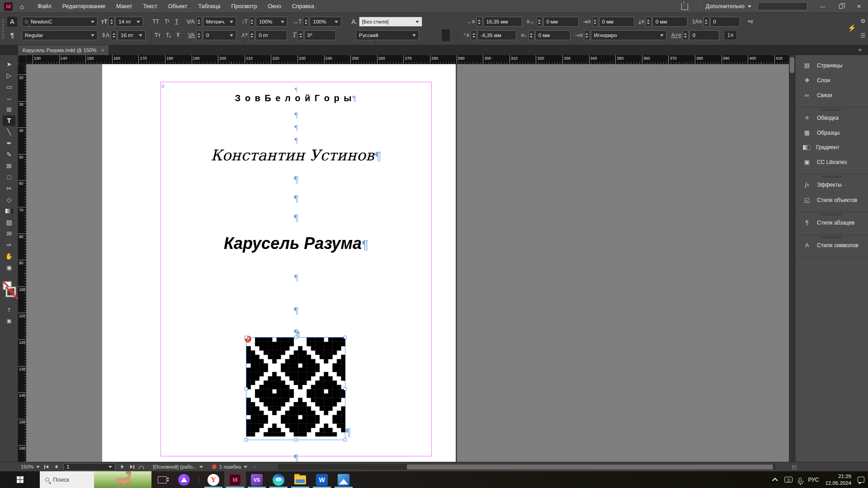 This screenshot has width=868, height=488. What do you see at coordinates (296, 99) in the screenshot?
I see `heading-text: З о в Б е л о й Г о р ы¶` at bounding box center [296, 99].